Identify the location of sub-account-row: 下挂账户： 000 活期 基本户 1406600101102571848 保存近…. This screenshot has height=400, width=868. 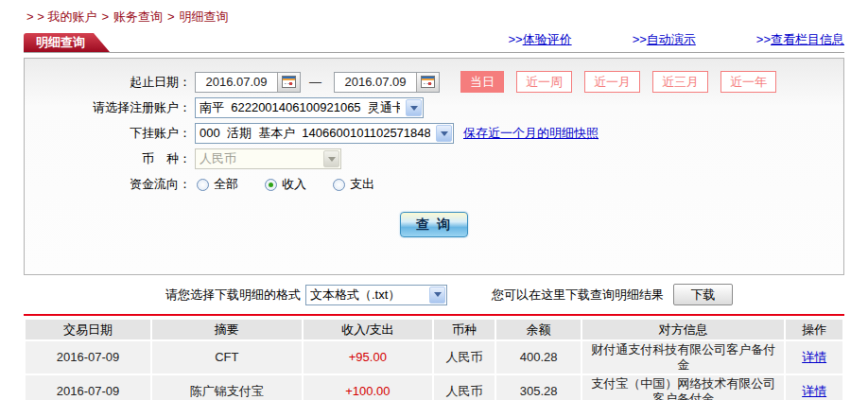
(434, 133).